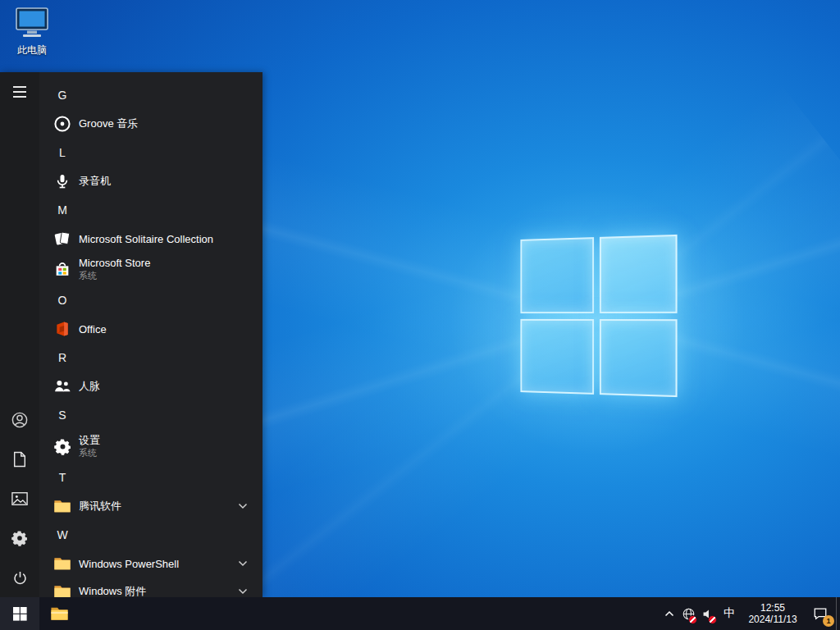 The image size is (840, 630). What do you see at coordinates (20, 578) in the screenshot?
I see `power-icon` at bounding box center [20, 578].